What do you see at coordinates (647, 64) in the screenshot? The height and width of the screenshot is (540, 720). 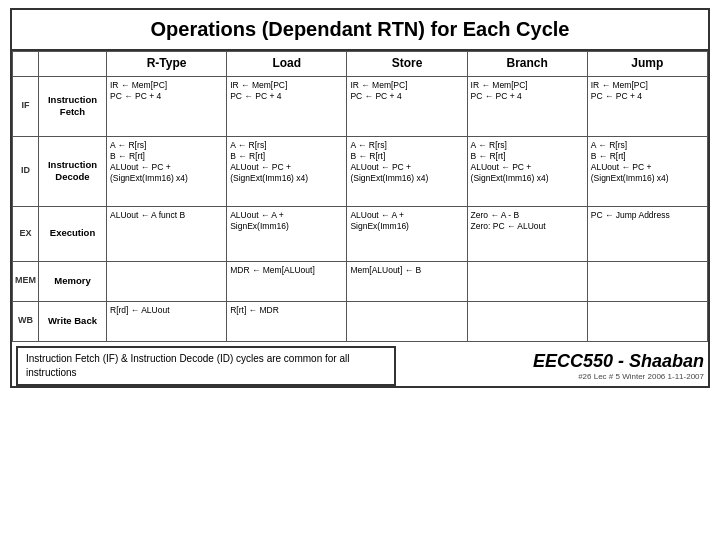 I see `col-jump: Jump` at bounding box center [647, 64].